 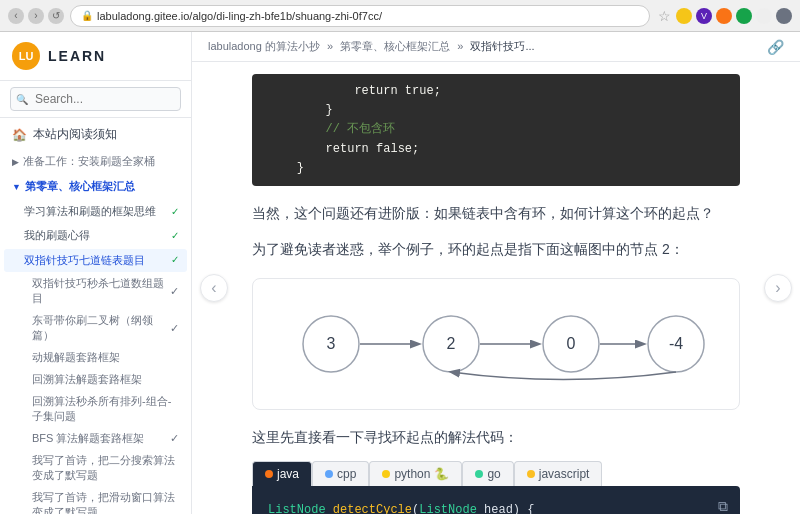 I want to click on item-label: 回溯算法解题套路框架, so click(x=87, y=380).